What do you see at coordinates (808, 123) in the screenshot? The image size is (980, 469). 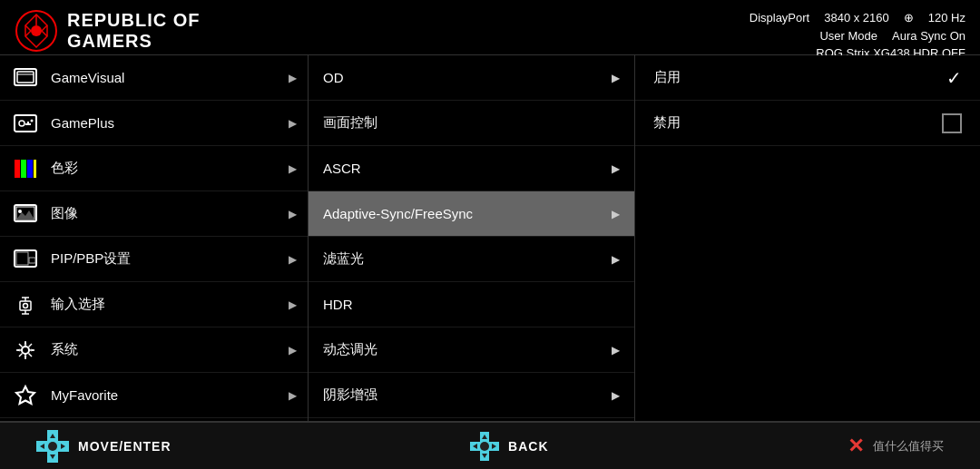 I see `option-item-disable: 禁用` at bounding box center [808, 123].